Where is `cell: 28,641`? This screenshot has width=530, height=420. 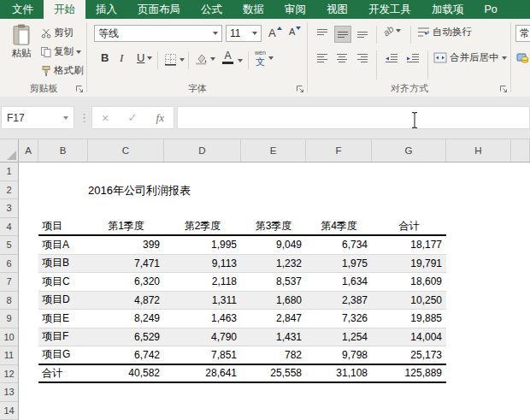
cell: 28,641 is located at coordinates (203, 373).